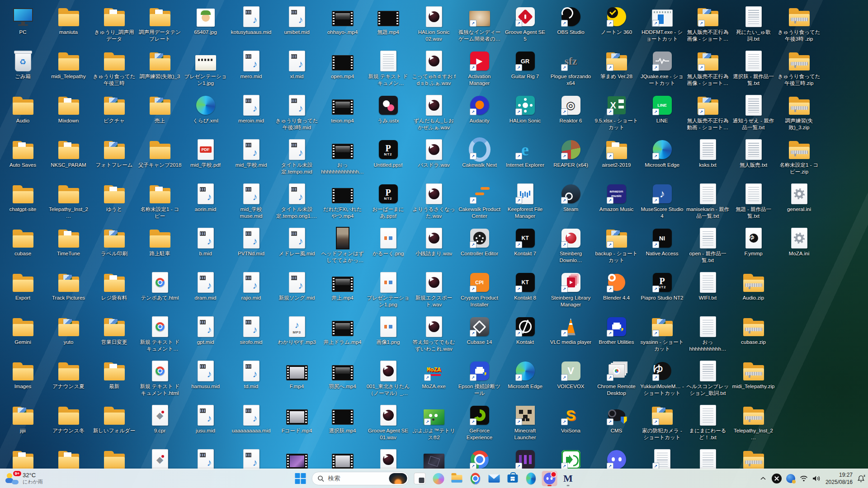 Image resolution: width=868 pixels, height=488 pixels. What do you see at coordinates (525, 421) in the screenshot?
I see `desktop-icon: ↗Minecraft Launcher` at bounding box center [525, 421].